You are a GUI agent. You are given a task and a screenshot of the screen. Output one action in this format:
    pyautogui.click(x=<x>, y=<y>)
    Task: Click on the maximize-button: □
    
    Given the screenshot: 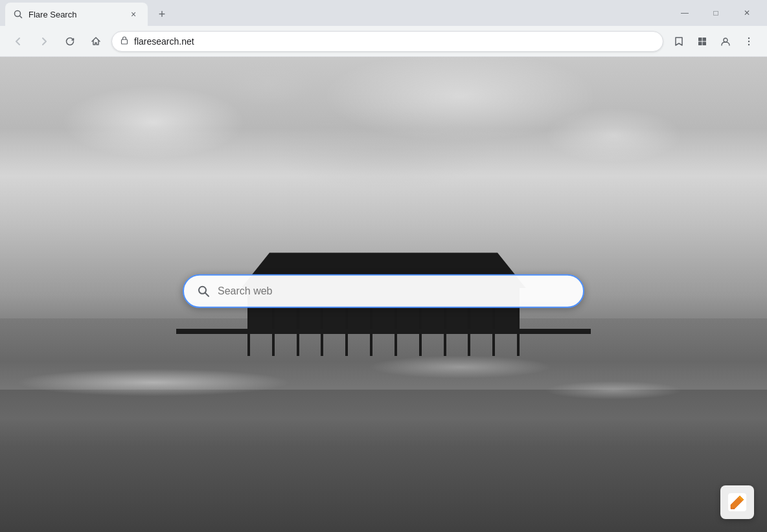 What is the action you would take?
    pyautogui.click(x=716, y=13)
    